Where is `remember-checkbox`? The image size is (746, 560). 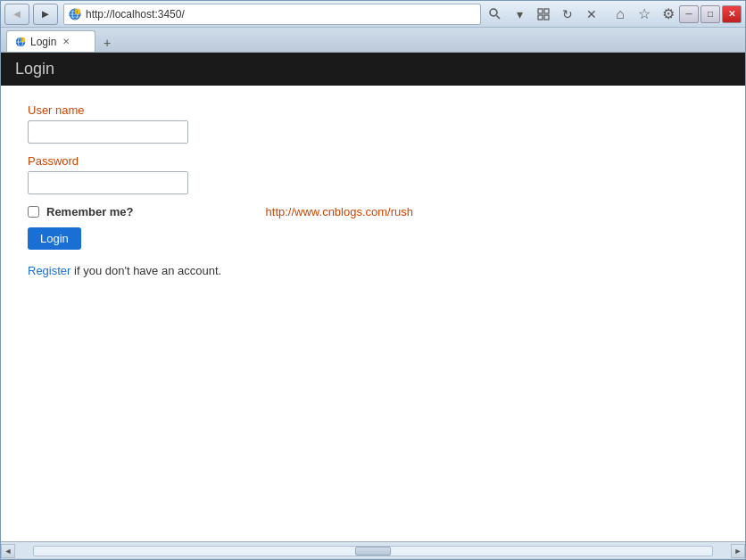 remember-checkbox is located at coordinates (34, 212).